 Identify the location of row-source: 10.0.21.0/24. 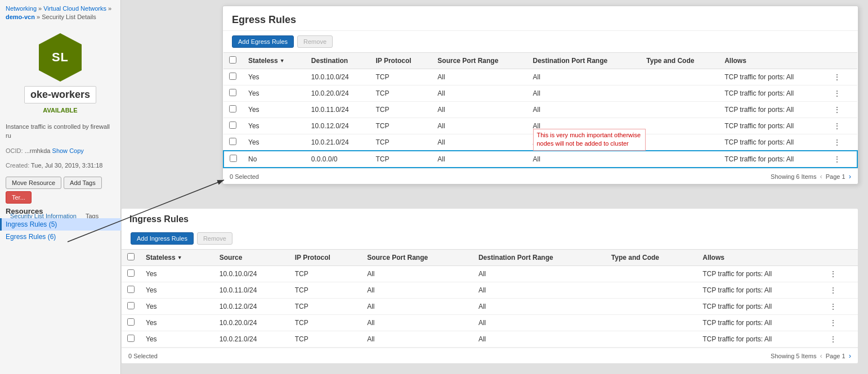
(252, 340).